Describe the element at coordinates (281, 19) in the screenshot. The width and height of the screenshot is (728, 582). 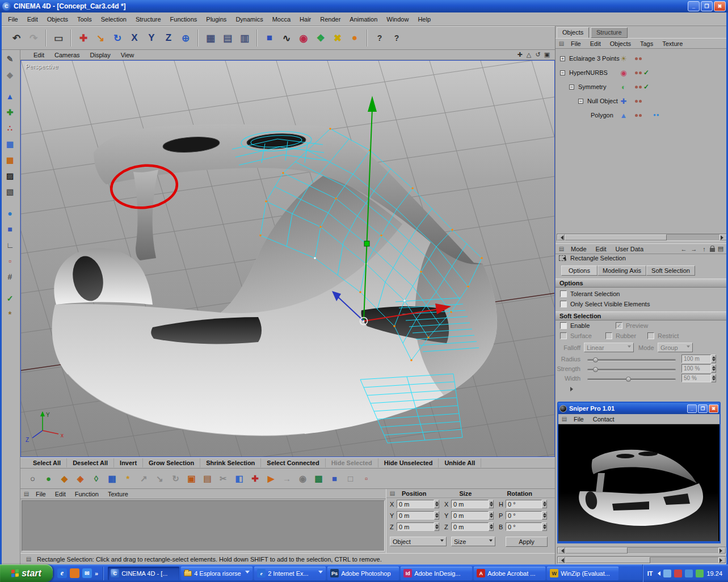
I see `menu-mocca: Mocca` at that location.